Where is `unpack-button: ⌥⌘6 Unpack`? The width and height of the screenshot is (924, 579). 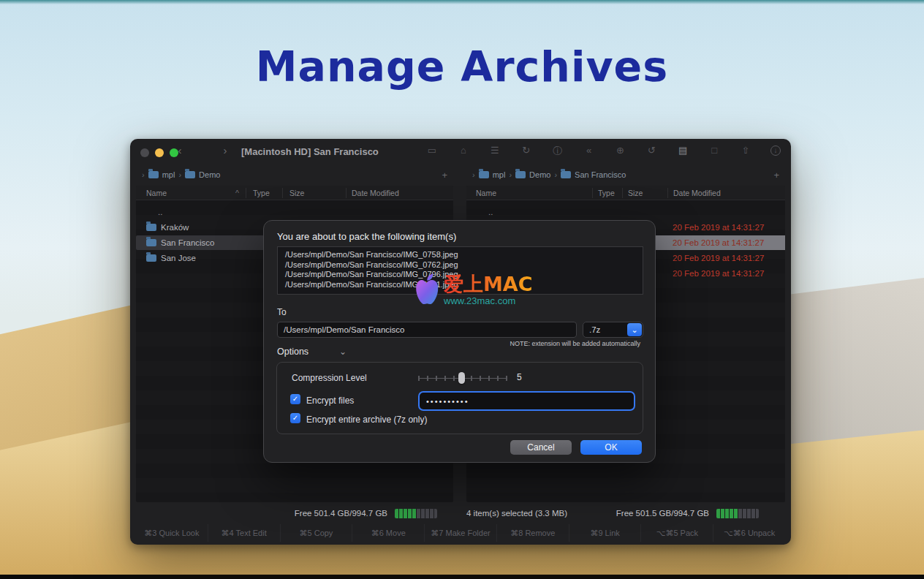 unpack-button: ⌥⌘6 Unpack is located at coordinates (749, 533).